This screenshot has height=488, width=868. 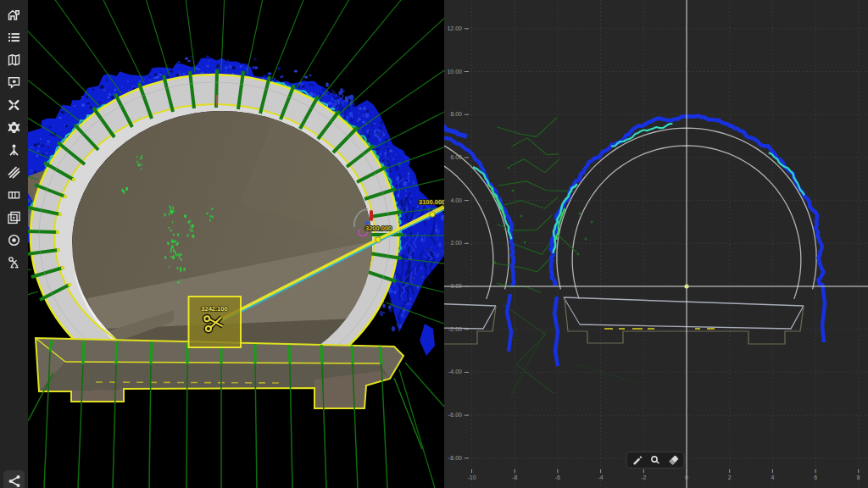 I want to click on svg-text: 6.00, so click(x=456, y=158).